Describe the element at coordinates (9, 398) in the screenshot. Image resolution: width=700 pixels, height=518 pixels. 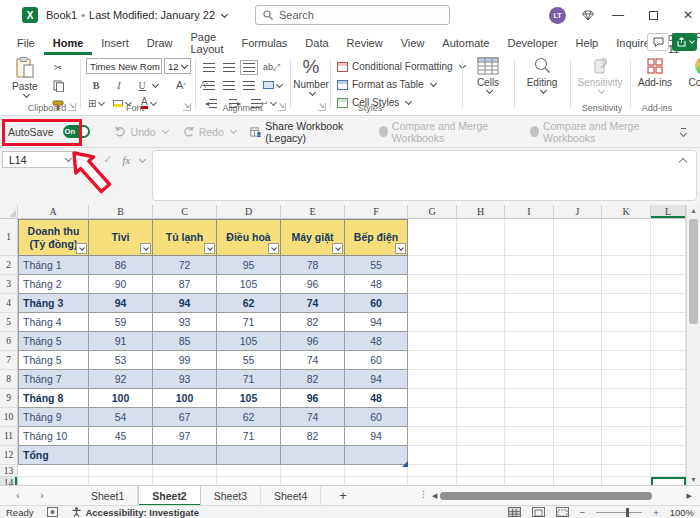
I see `row-header-9: 9` at that location.